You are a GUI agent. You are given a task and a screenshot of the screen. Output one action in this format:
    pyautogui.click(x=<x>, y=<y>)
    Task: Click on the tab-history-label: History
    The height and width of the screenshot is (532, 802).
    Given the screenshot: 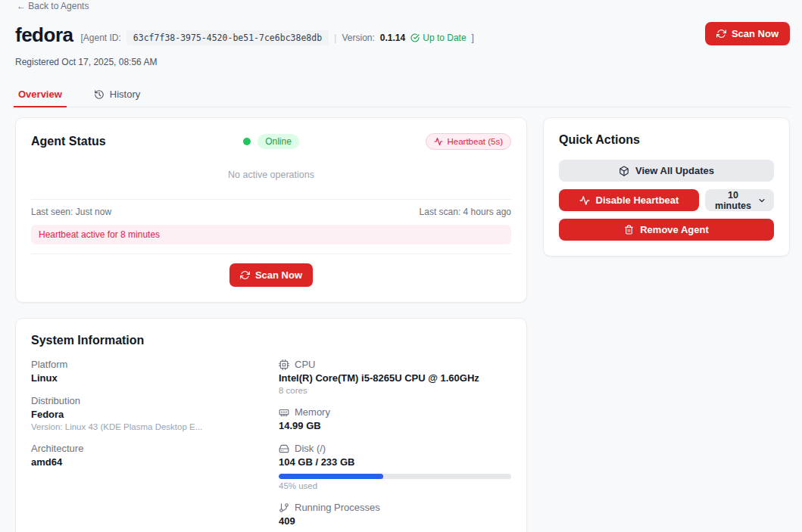 What is the action you would take?
    pyautogui.click(x=125, y=94)
    